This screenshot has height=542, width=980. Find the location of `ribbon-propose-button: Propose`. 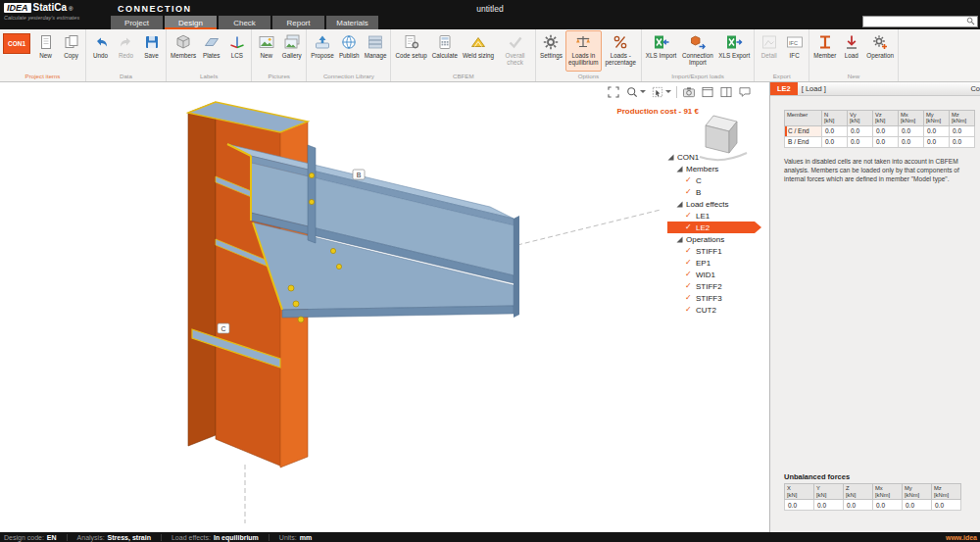

ribbon-propose-button: Propose is located at coordinates (321, 51).